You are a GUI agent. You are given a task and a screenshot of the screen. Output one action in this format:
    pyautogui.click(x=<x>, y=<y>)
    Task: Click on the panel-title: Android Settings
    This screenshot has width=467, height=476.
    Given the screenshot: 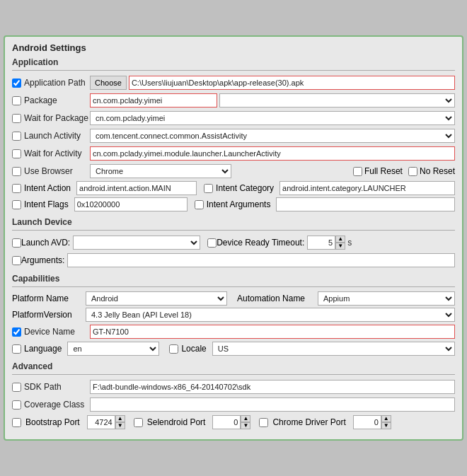 What is the action you would take?
    pyautogui.click(x=233, y=48)
    